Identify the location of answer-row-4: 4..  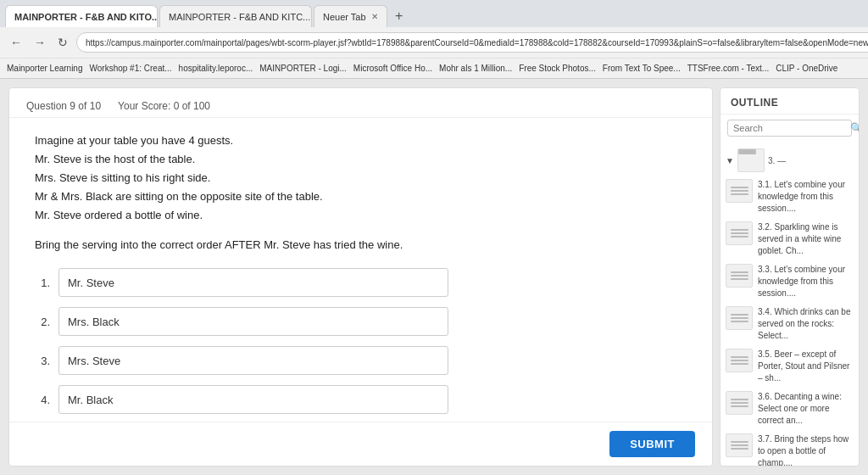
(361, 400).